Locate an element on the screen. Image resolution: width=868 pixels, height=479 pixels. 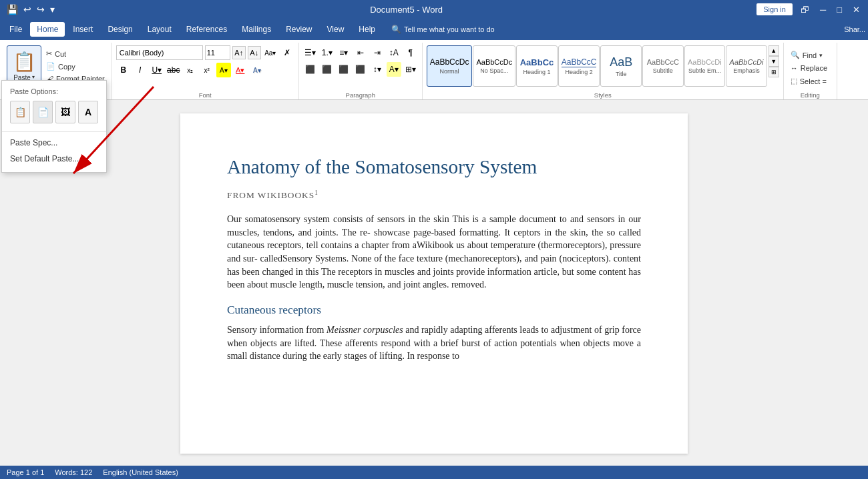
menu-insert: Insert is located at coordinates (83, 29).